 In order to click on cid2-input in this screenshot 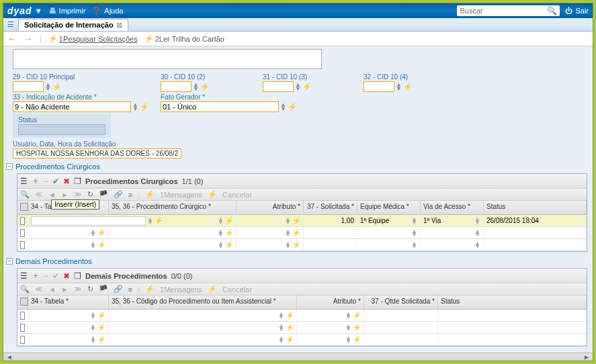, I will do `click(176, 87)`.